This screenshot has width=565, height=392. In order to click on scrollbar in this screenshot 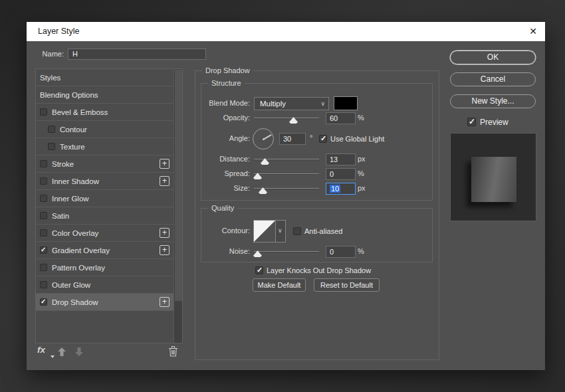, I will do `click(178, 206)`.